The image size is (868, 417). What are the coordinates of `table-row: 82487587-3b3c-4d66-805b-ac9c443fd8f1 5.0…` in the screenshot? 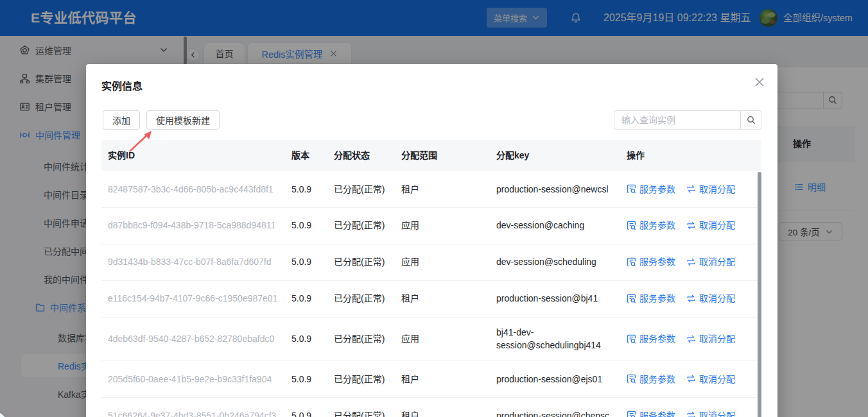 It's located at (431, 190).